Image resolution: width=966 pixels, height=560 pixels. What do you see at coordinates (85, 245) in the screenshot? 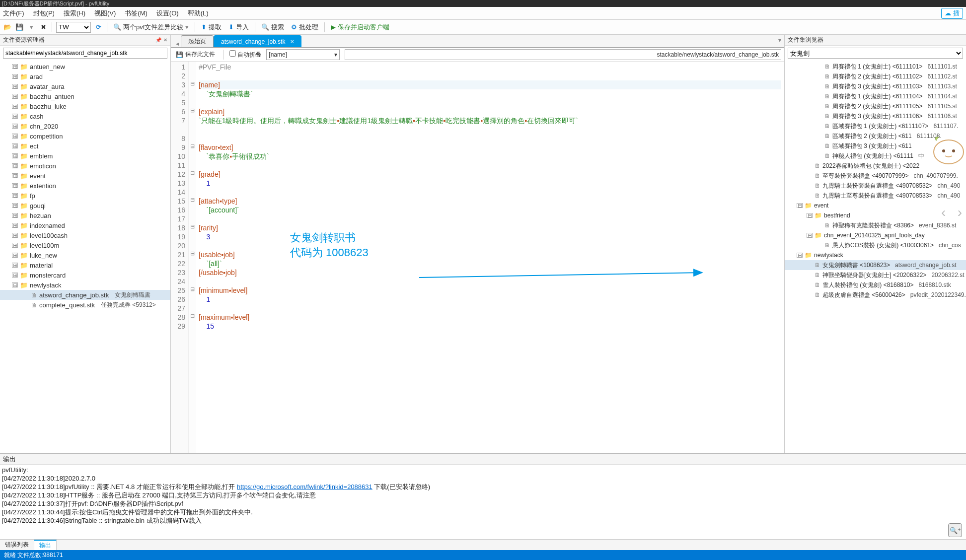
I see `tree-folder: ⊞📁level100m` at bounding box center [85, 245].